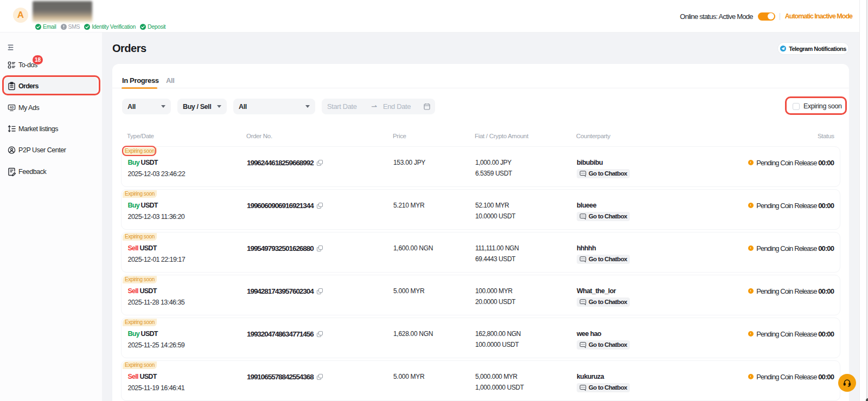 The image size is (868, 401). What do you see at coordinates (12, 107) in the screenshot?
I see `svg-text: AD` at bounding box center [12, 107].